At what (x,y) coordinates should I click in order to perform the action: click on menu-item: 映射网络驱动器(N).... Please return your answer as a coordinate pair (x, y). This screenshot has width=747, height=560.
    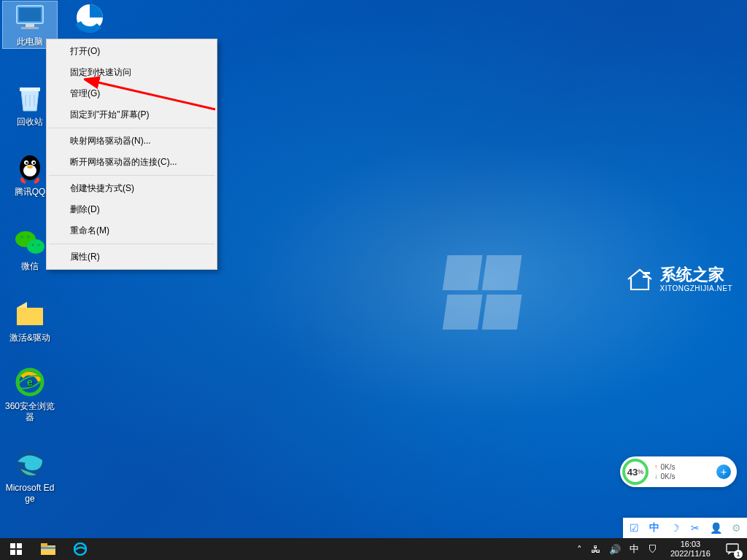
    Looking at the image, I should click on (131, 141).